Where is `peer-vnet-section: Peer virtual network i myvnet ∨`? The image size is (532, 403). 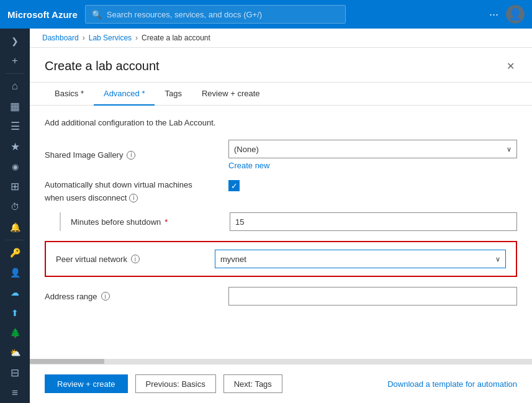 peer-vnet-section: Peer virtual network i myvnet ∨ is located at coordinates (281, 259).